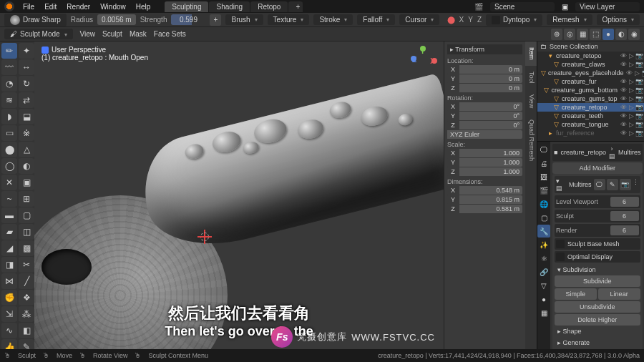 This screenshot has height=362, width=644. I want to click on dim-x-field: 0.548 m, so click(491, 190).